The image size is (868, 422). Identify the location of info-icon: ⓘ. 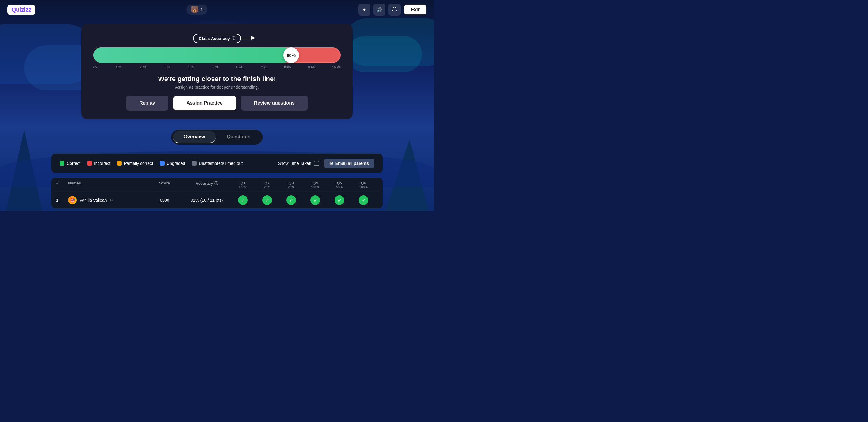
(234, 38).